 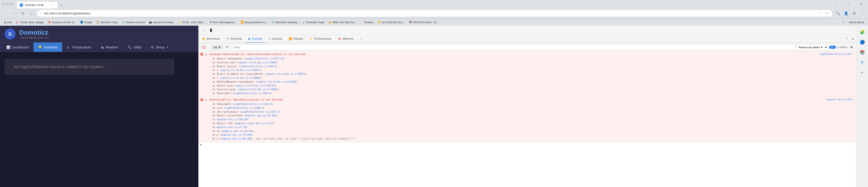 I want to click on sidebar-extensions-icon: 🧩, so click(x=862, y=32).